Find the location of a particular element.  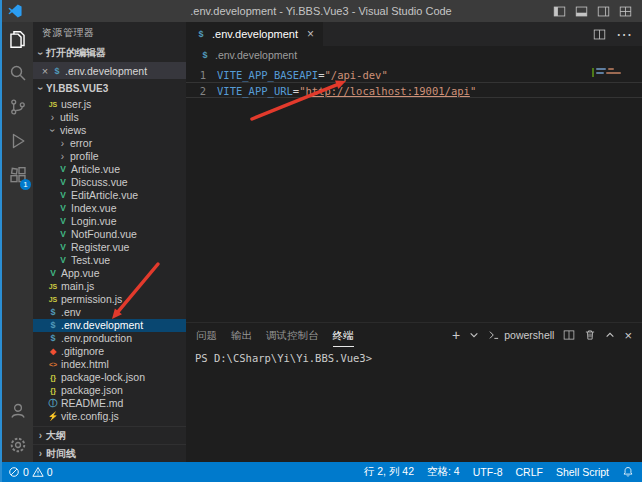

panel-tab-1: 输出 is located at coordinates (242, 336).